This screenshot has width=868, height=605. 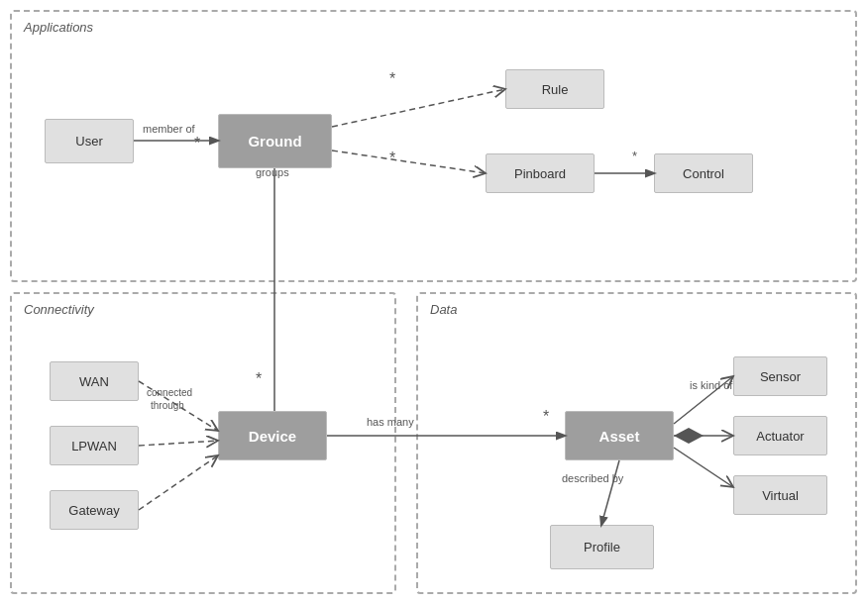 I want to click on node-control: Control, so click(x=704, y=173).